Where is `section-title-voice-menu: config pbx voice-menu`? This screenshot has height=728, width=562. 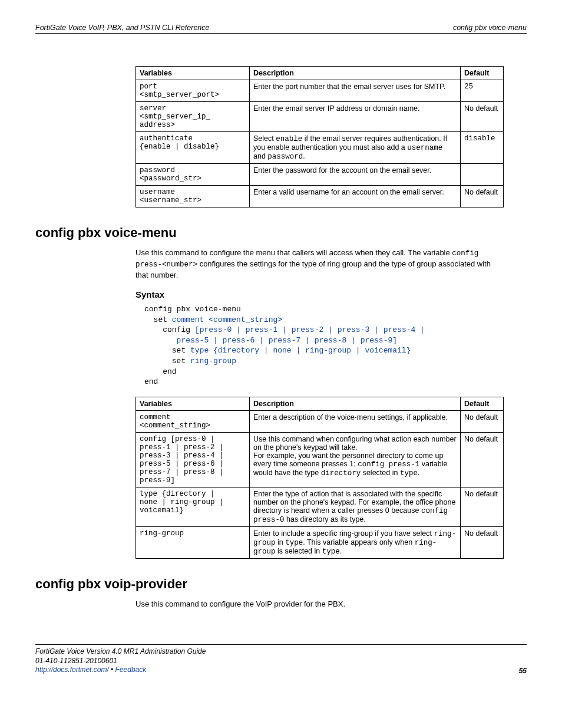
section-title-voice-menu: config pbx voice-menu is located at coordinates (281, 233).